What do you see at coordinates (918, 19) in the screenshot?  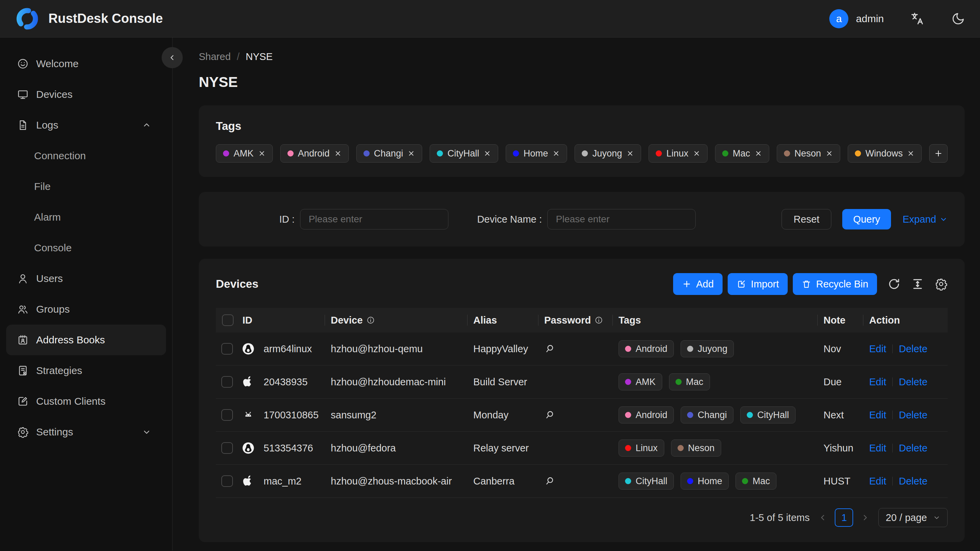 I see `translate-icon` at bounding box center [918, 19].